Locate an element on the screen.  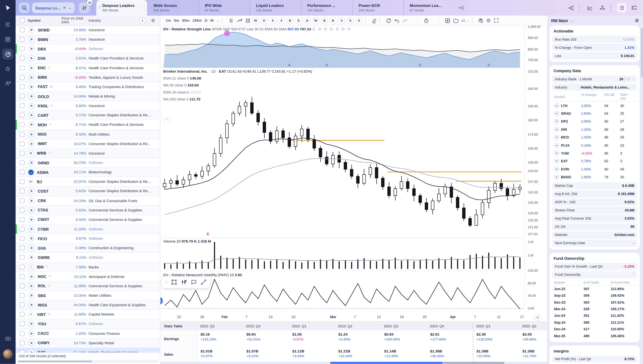
table-row: BWIN3.76%Insurance is located at coordinates (88, 40).